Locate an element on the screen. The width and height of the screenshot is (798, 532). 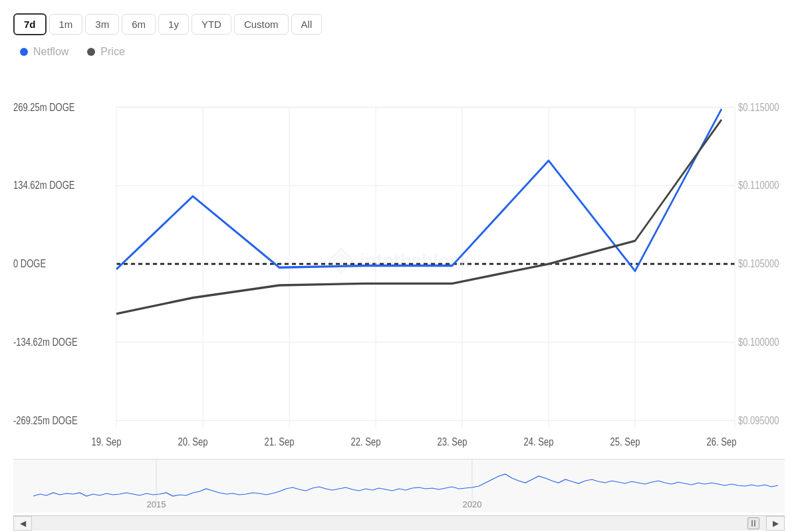
svg-text: $0.110000 is located at coordinates (758, 185).